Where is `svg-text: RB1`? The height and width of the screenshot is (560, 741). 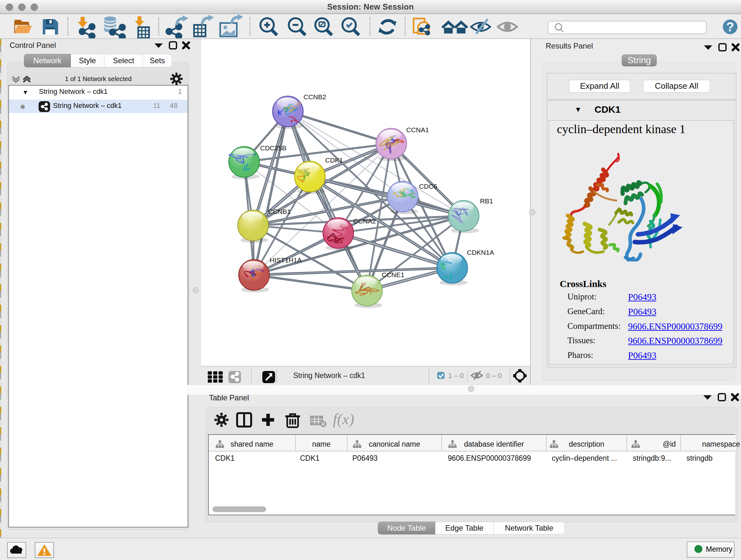 svg-text: RB1 is located at coordinates (486, 201).